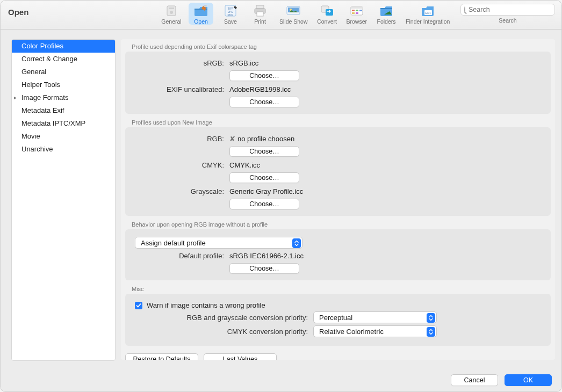  I want to click on sidebar-item-metadata-iptc-xmp: Metadata IPTC/XMP, so click(63, 124).